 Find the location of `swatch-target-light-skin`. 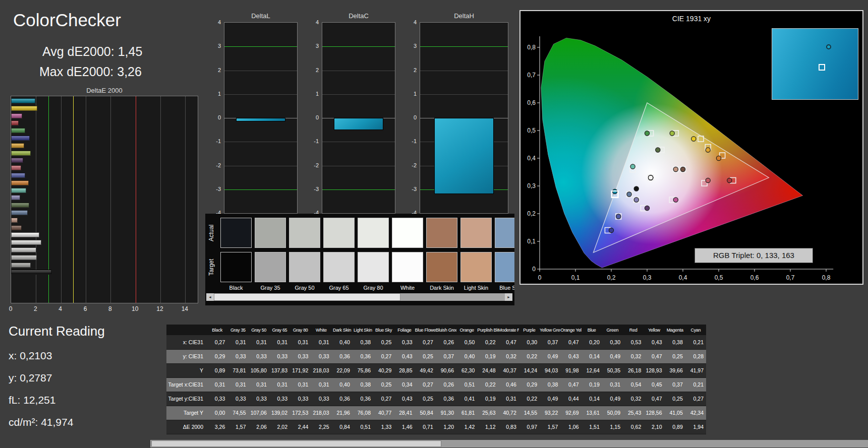

swatch-target-light-skin is located at coordinates (476, 267).